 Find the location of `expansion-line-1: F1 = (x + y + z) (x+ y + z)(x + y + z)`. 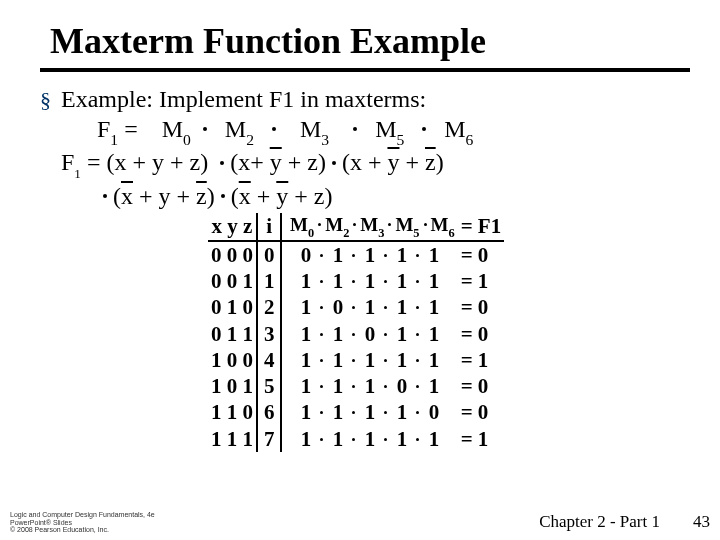

expansion-line-1: F1 = (x + y + z) (x+ y + z)(x + y + z) is located at coordinates (267, 164).